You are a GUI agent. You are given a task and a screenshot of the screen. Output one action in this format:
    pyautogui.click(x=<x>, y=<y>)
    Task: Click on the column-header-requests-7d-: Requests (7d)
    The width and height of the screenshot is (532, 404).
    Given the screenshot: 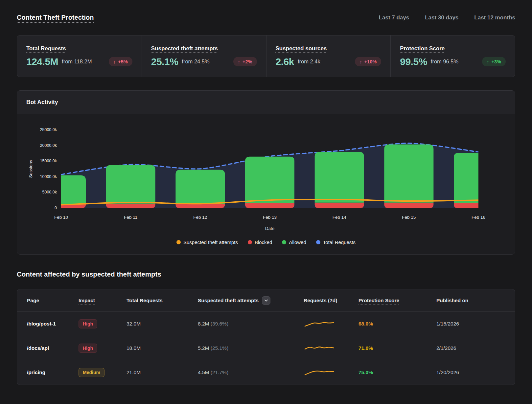 What is the action you would take?
    pyautogui.click(x=331, y=301)
    